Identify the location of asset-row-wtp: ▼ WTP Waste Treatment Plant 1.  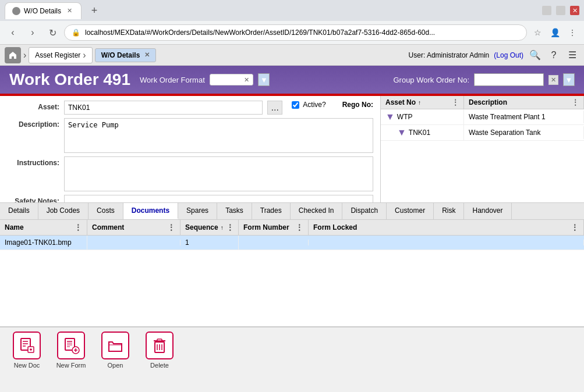
(482, 117).